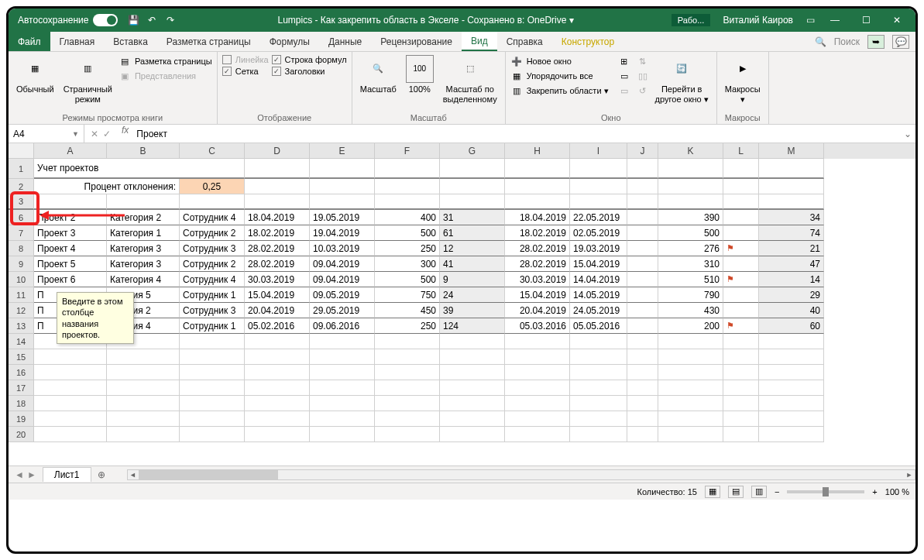 The height and width of the screenshot is (560, 924). Describe the element at coordinates (792, 295) in the screenshot. I see `cell: 29` at that location.